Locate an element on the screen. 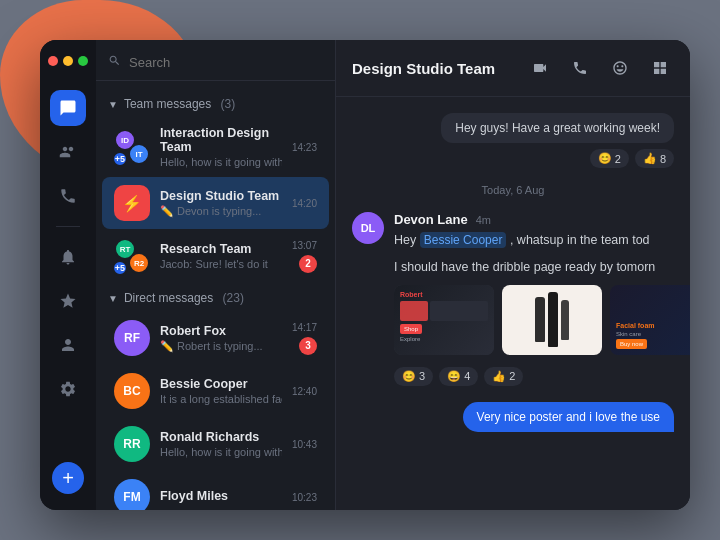 This screenshot has width=720, height=540. minimize-button is located at coordinates (68, 61).